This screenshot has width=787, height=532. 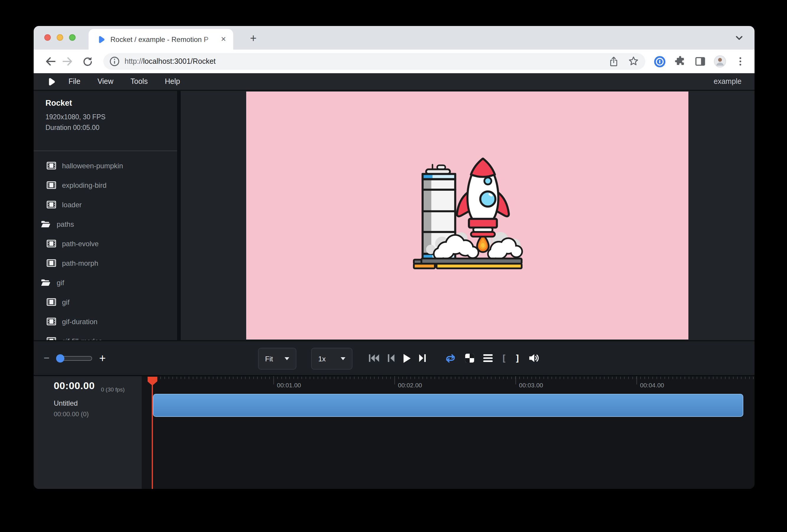 What do you see at coordinates (375, 62) in the screenshot?
I see `address-input: http://localhost:3001/Rocket` at bounding box center [375, 62].